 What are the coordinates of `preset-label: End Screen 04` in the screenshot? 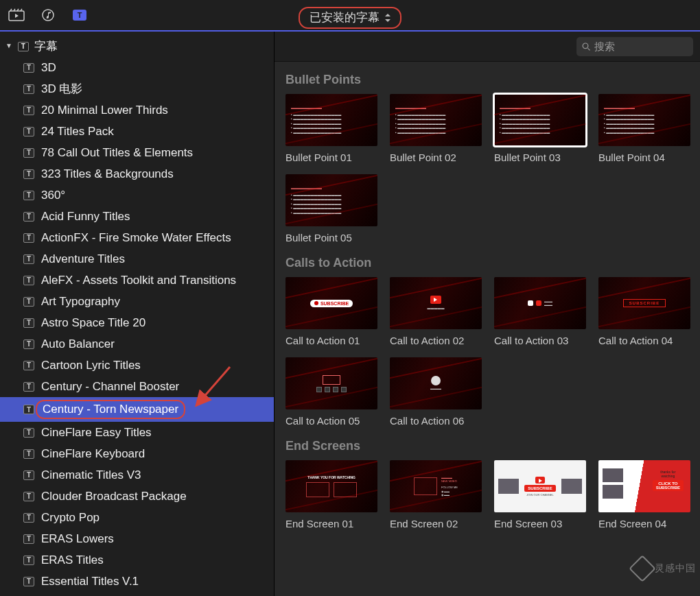 It's located at (644, 524).